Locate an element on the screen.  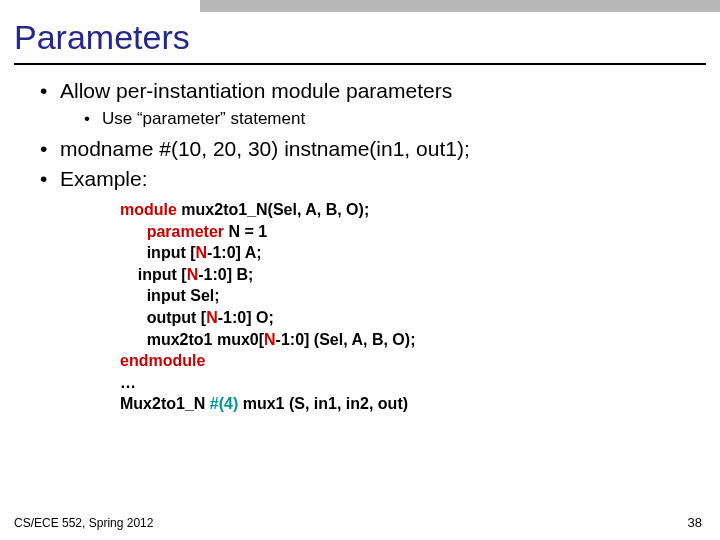
keyword-parameter: parameter is located at coordinates (172, 232).